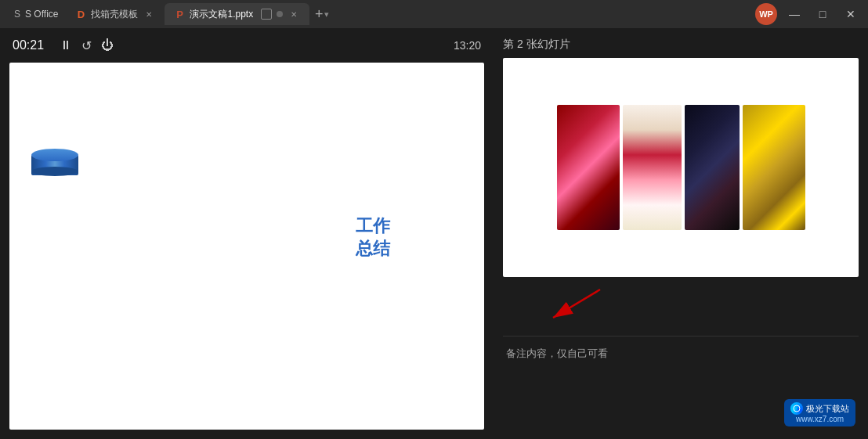 This screenshot has width=868, height=439. I want to click on close-button: ✕, so click(851, 14).